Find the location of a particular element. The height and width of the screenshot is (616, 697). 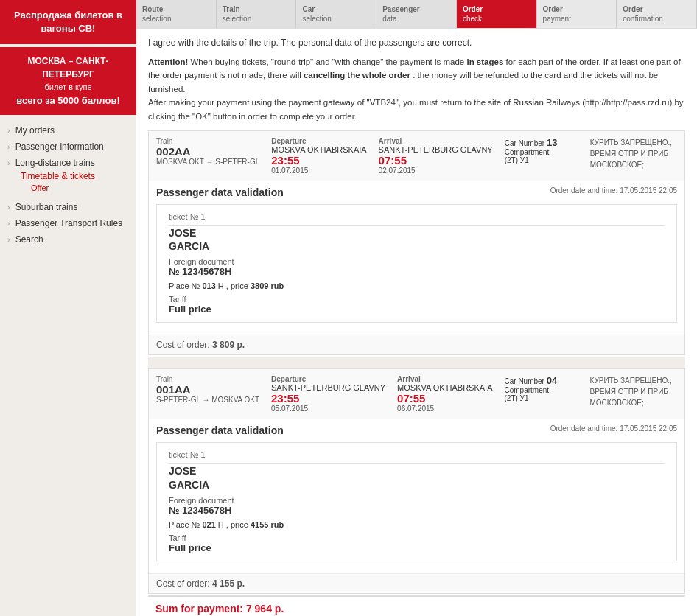

sidebar-item-passenger-info: › Passenger information is located at coordinates (68, 147).